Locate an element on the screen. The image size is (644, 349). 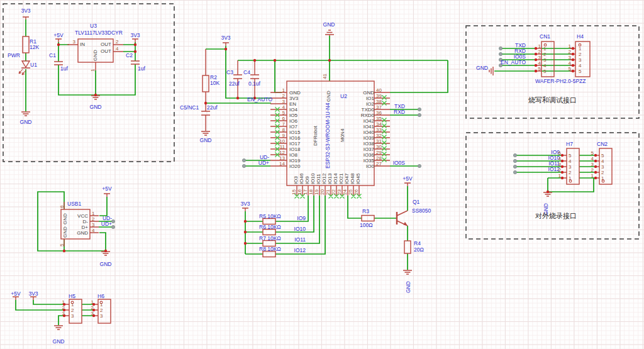
c2-value: 1uf is located at coordinates (142, 69).